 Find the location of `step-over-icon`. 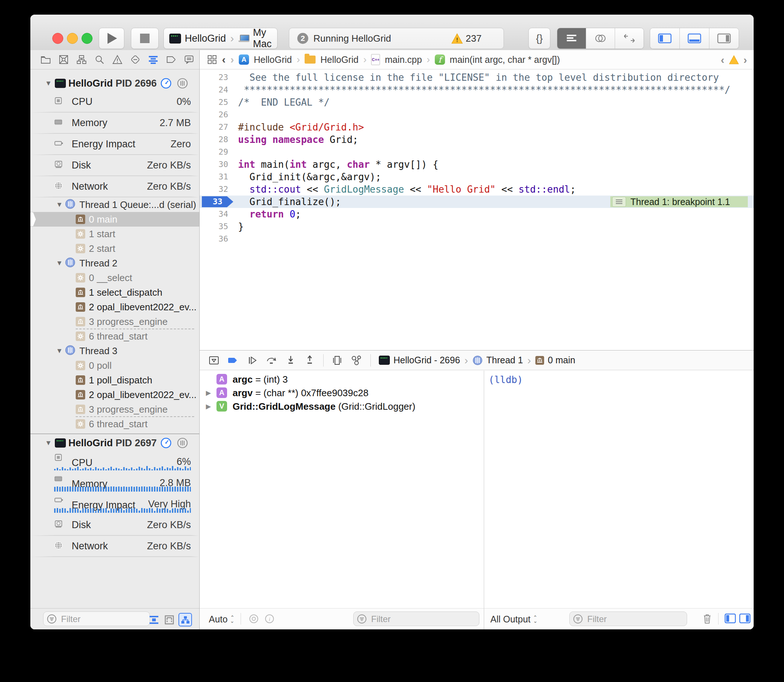

step-over-icon is located at coordinates (271, 360).